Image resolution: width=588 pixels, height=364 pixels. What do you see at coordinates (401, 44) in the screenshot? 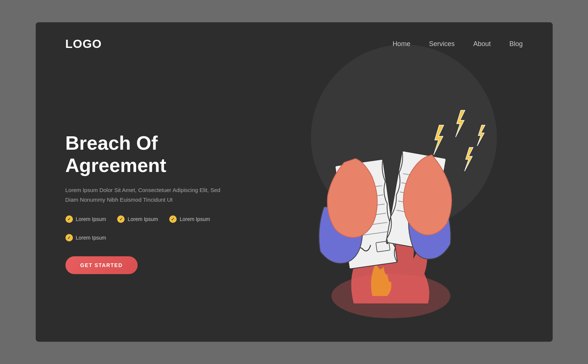
I see `nav-link-home: Home` at bounding box center [401, 44].